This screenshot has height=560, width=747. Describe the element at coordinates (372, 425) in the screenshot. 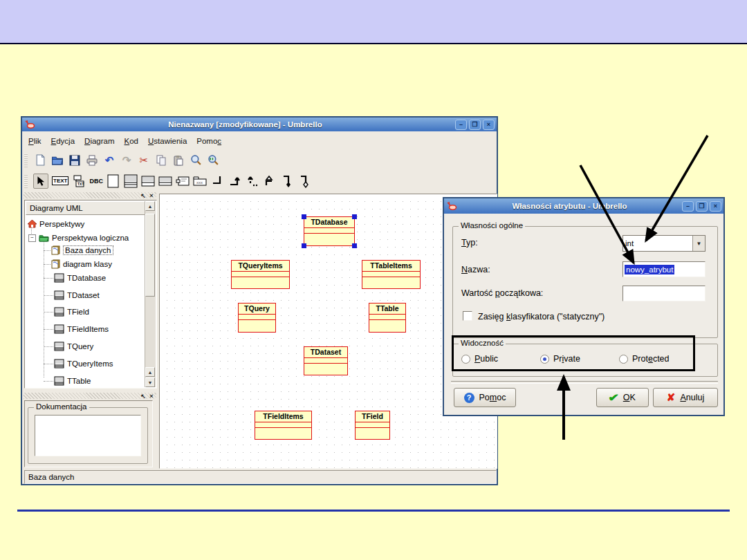

I see `uml-class-box-tfield: TField` at that location.